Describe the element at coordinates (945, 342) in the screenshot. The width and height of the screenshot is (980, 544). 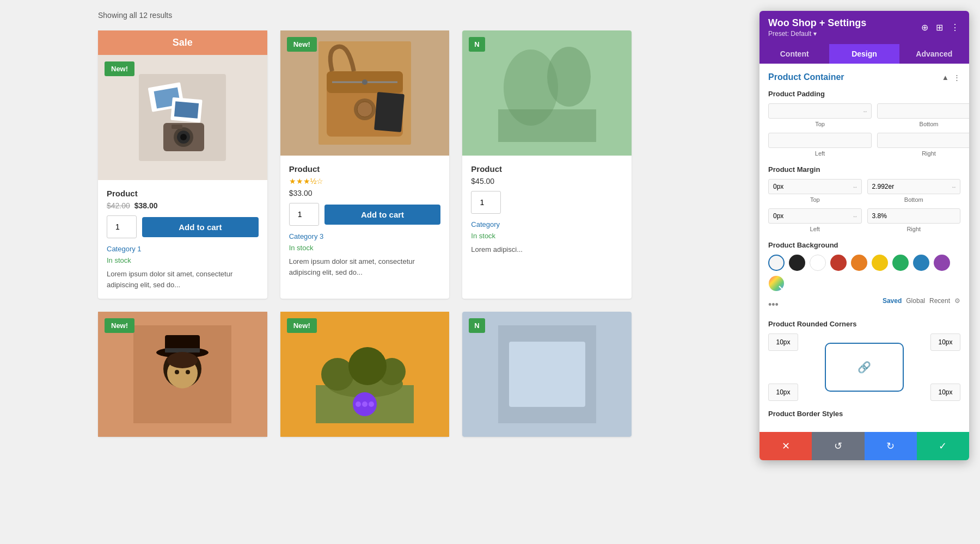
I see `corner-tr-input` at that location.